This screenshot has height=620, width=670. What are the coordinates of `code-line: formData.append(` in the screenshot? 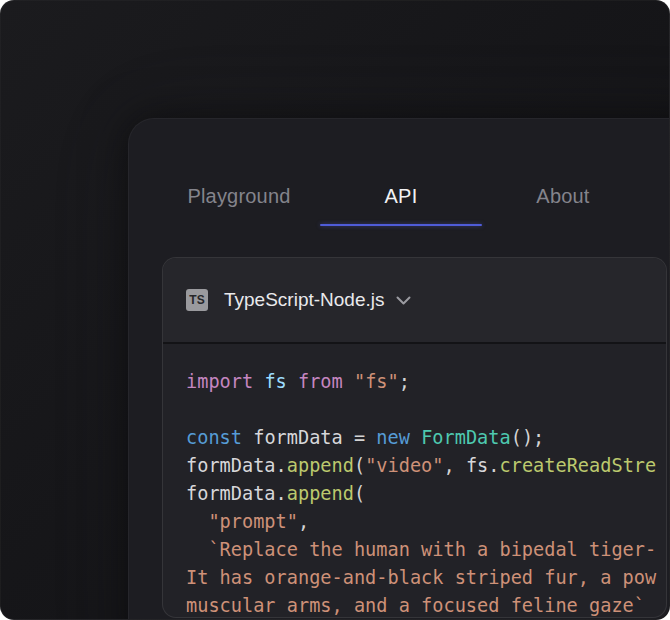 It's located at (426, 494).